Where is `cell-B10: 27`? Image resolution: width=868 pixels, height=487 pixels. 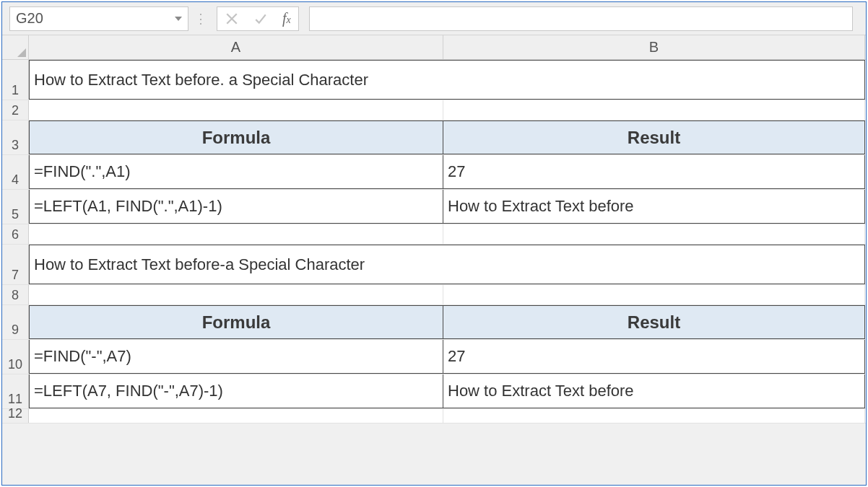
cell-B10: 27 is located at coordinates (654, 356).